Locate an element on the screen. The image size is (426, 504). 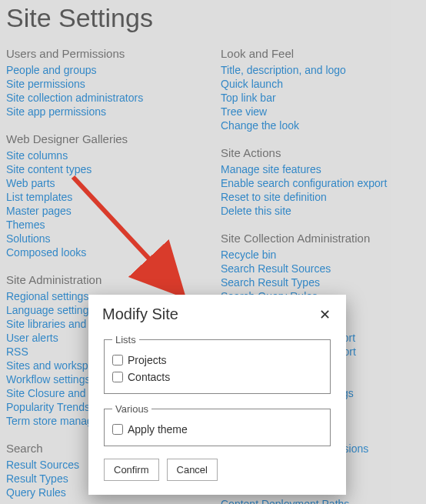
projects-row: Projects is located at coordinates (217, 360).